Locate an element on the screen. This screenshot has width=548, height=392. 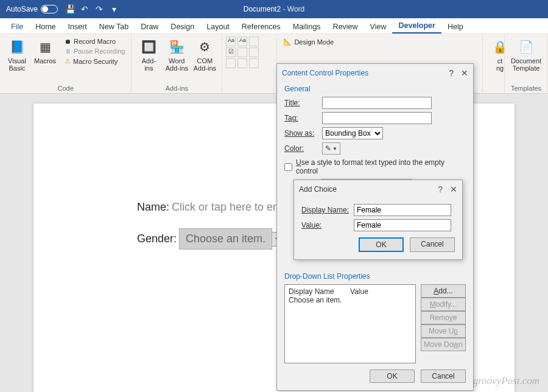
tab-view: View is located at coordinates (379, 27).